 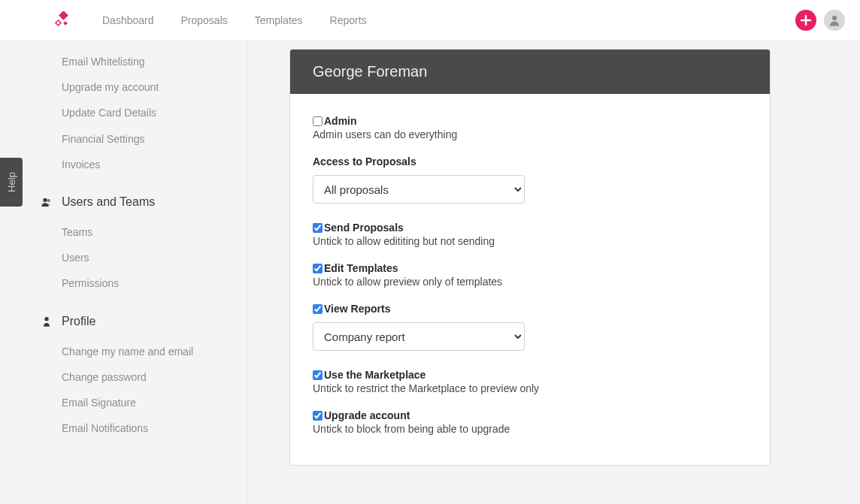 What do you see at coordinates (317, 309) in the screenshot?
I see `view-reports-checkbox` at bounding box center [317, 309].